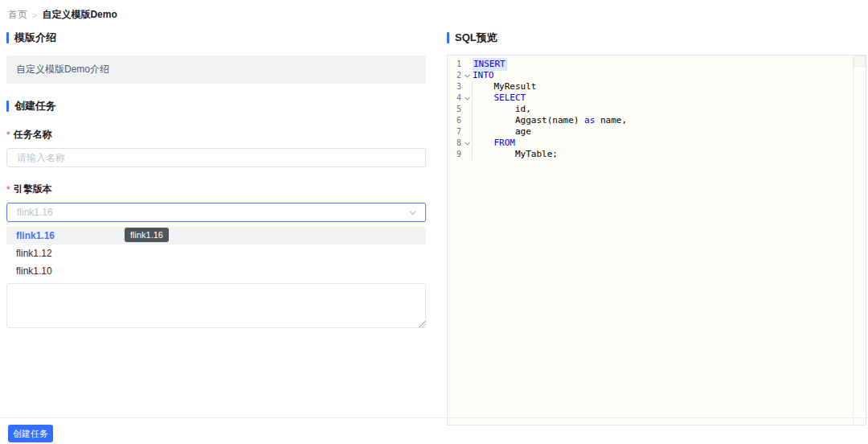 The width and height of the screenshot is (868, 444). What do you see at coordinates (484, 76) in the screenshot?
I see `code-text: INTO` at bounding box center [484, 76].